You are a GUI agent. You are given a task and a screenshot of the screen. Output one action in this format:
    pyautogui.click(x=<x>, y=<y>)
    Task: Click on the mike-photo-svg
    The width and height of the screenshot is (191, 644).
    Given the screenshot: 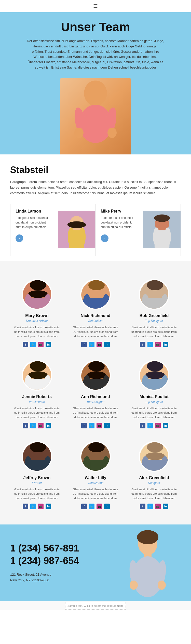 What is the action you would take?
    pyautogui.click(x=162, y=229)
    